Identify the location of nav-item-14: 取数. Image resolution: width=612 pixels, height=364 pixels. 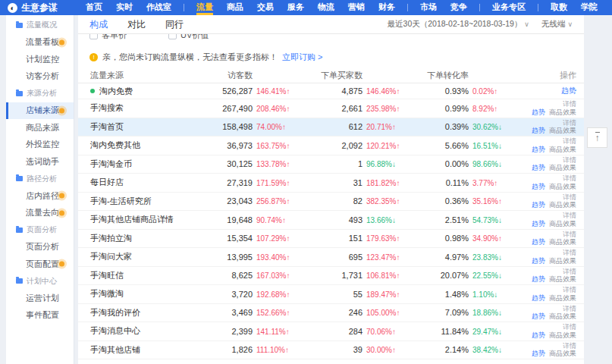
(559, 8).